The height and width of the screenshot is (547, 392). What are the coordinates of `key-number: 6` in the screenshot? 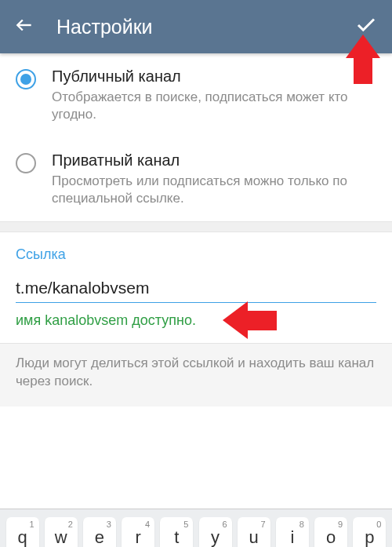 It's located at (224, 524).